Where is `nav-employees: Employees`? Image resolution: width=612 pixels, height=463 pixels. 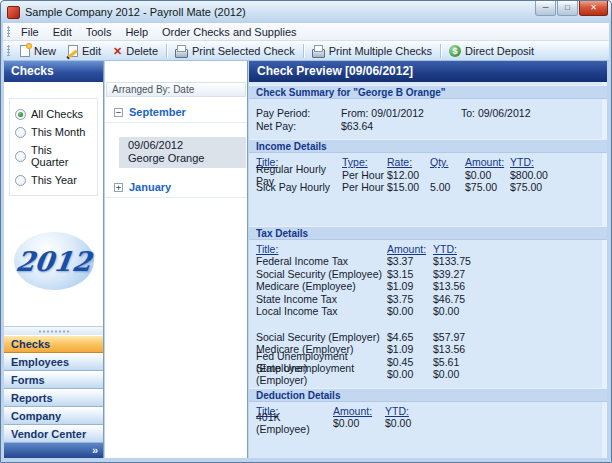 nav-employees: Employees is located at coordinates (54, 362).